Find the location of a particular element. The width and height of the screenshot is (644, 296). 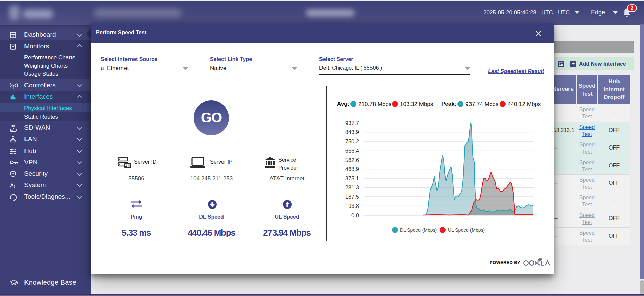

svg-text: 375.1 is located at coordinates (352, 178).